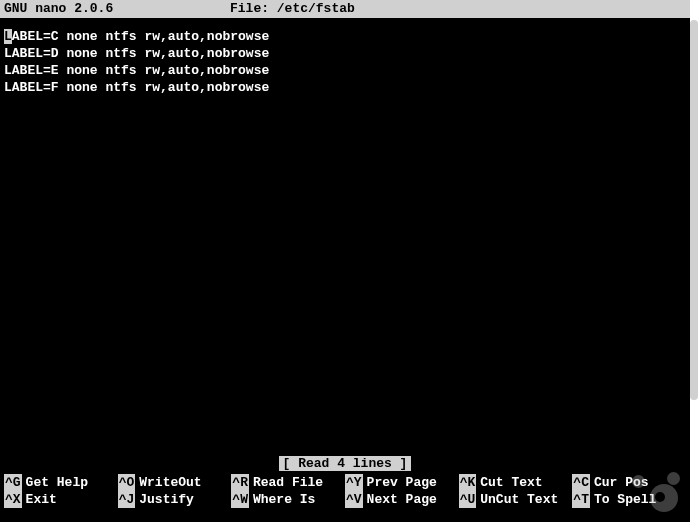  What do you see at coordinates (170, 482) in the screenshot?
I see `shortcut-label: WriteOut` at bounding box center [170, 482].